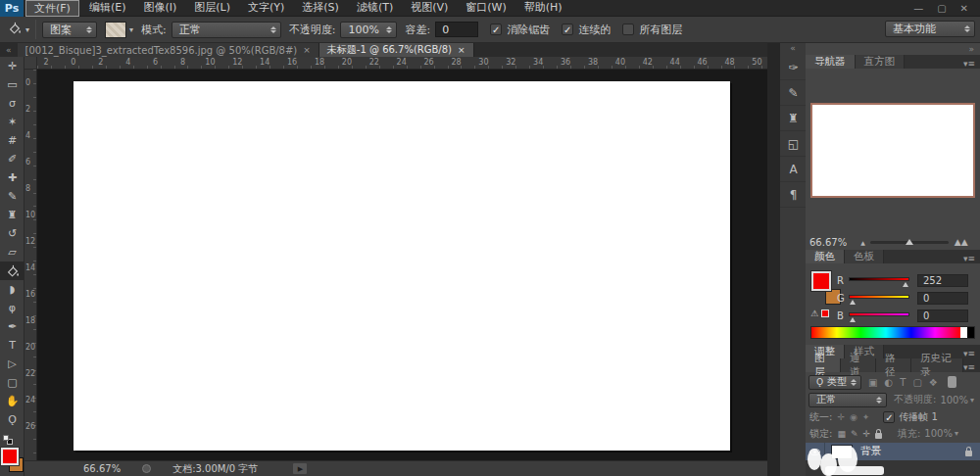  What do you see at coordinates (825, 257) in the screenshot?
I see `color-tab-0: 颜色` at bounding box center [825, 257].